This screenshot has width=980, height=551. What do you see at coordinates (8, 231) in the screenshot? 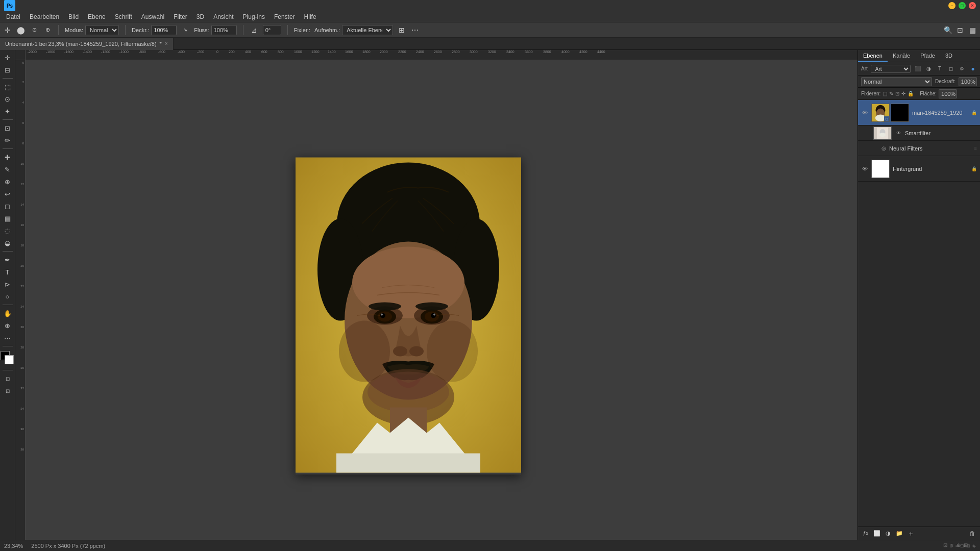
I see `blur-tool: ◌` at bounding box center [8, 231].